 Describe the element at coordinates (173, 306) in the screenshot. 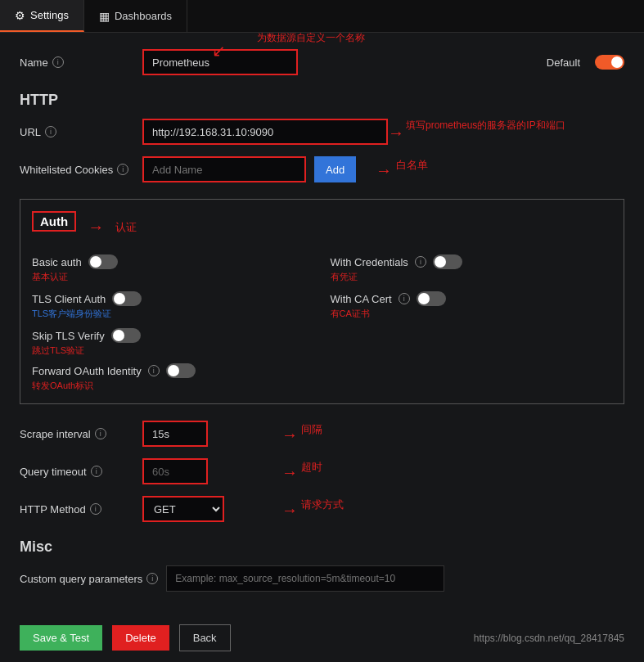

I see `tls-client-item: TLS Client Auth TLS客户端身份验证` at that location.